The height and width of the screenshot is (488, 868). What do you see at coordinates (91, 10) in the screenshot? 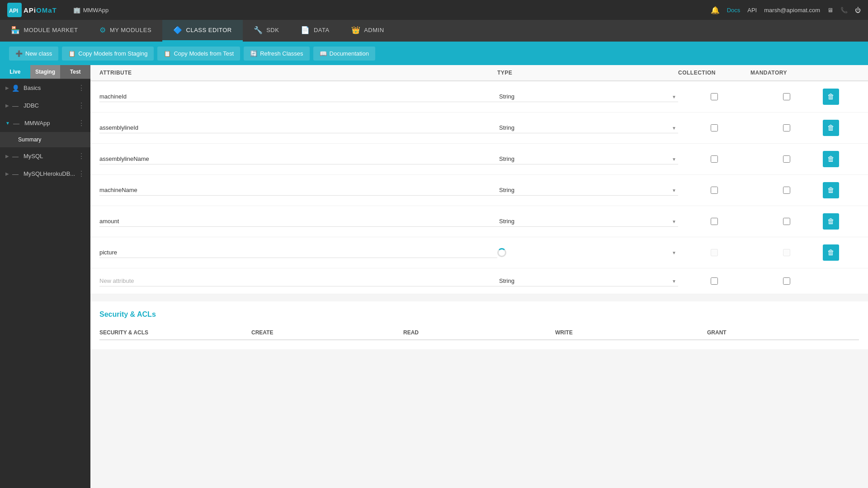
I see `current-app: 🏢 MMWApp` at bounding box center [91, 10].